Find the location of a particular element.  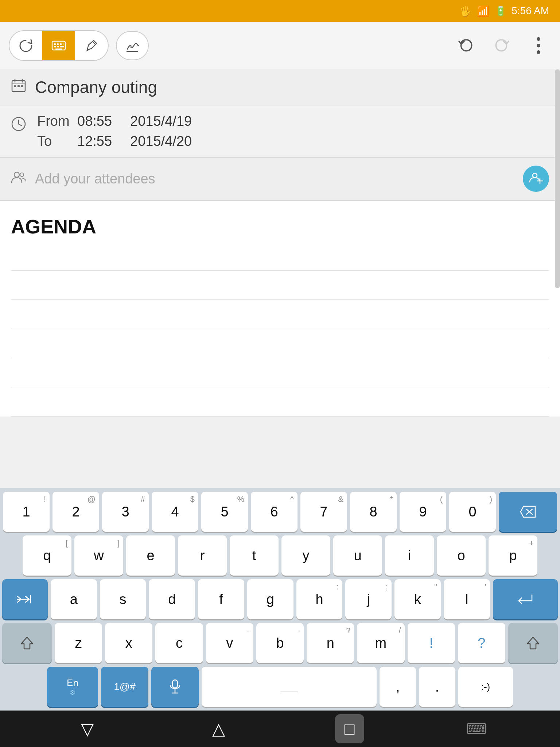

redo-button is located at coordinates (502, 46).